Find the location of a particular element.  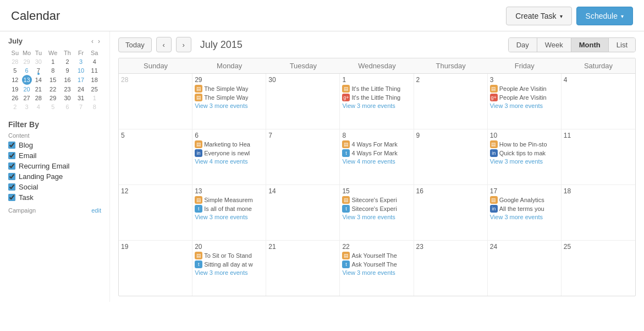

create-task-button: Create Task ▾ is located at coordinates (539, 16).